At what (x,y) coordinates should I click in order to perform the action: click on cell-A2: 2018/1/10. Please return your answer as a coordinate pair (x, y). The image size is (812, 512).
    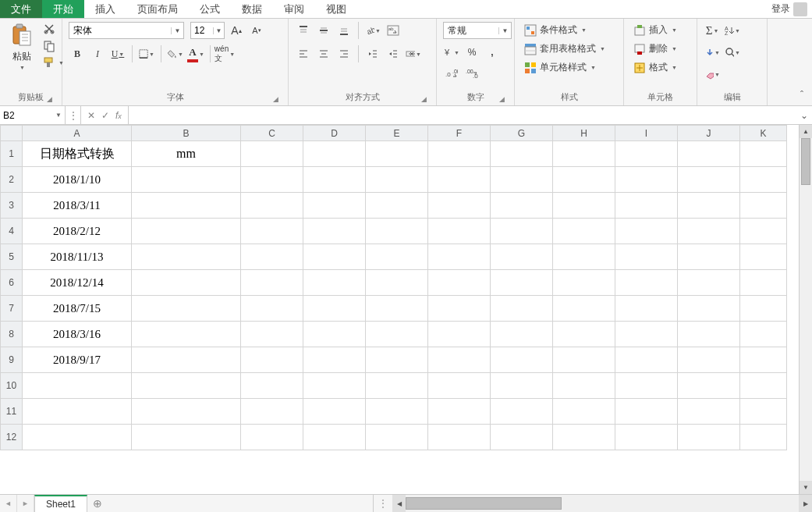
    Looking at the image, I should click on (77, 180).